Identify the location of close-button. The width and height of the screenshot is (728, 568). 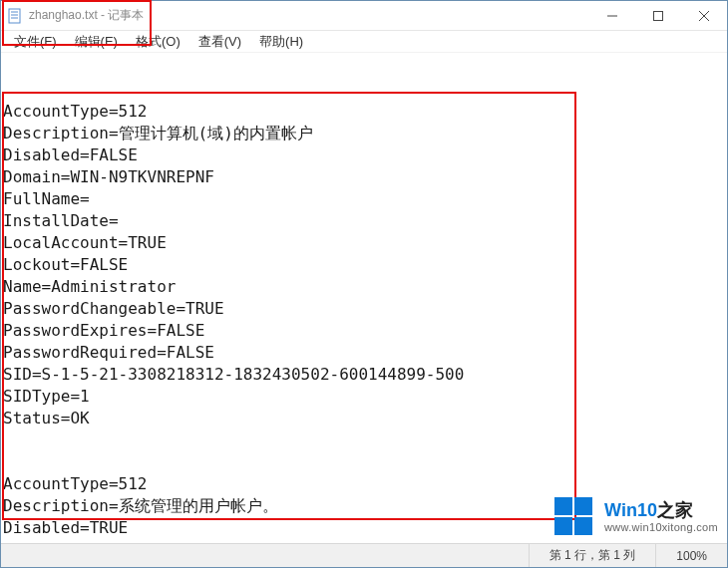
(704, 16).